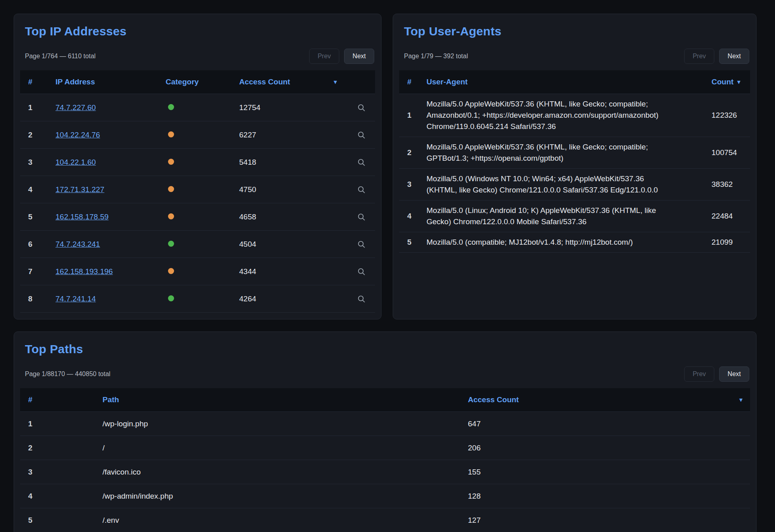 The image size is (775, 532). I want to click on paths-pagination-text: Page 1/88170 — 440850 total, so click(68, 374).